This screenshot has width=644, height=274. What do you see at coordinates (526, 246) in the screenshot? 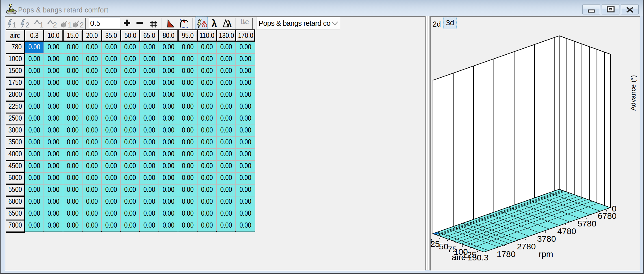
I see `svg-text: 2780` at bounding box center [526, 246].